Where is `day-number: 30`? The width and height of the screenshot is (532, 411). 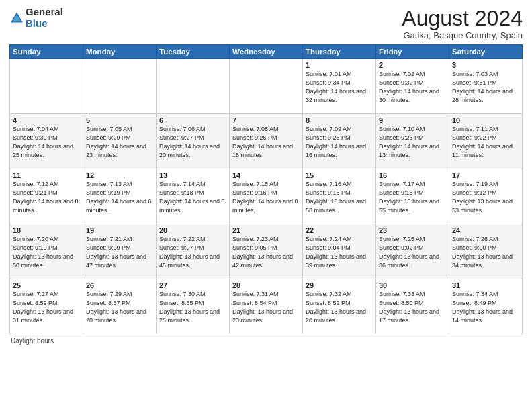 day-number: 30 is located at coordinates (412, 285).